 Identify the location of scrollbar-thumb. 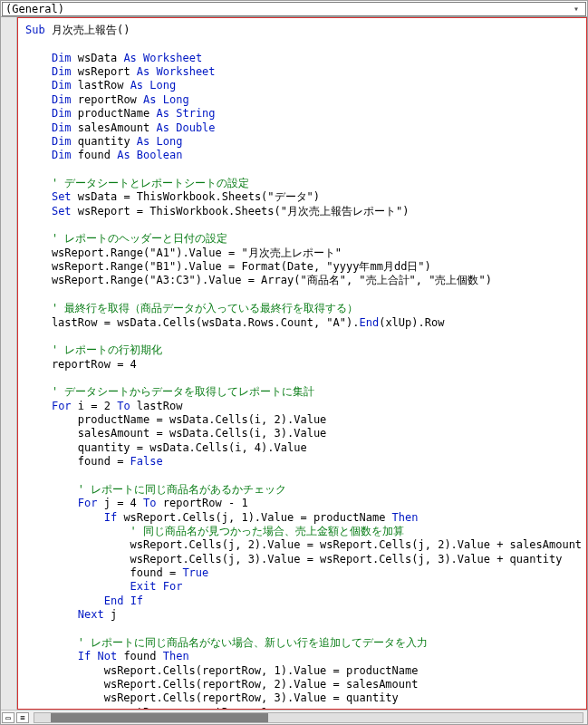
(159, 718).